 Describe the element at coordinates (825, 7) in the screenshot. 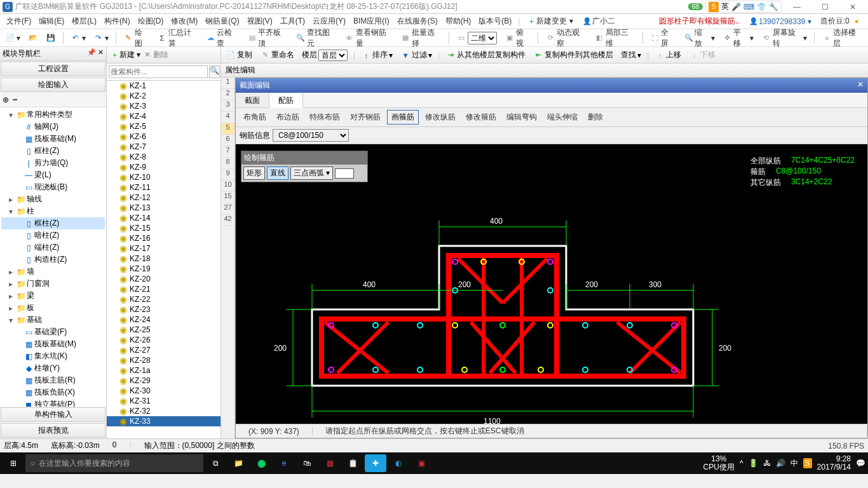

I see `maximize-button: ☐` at that location.